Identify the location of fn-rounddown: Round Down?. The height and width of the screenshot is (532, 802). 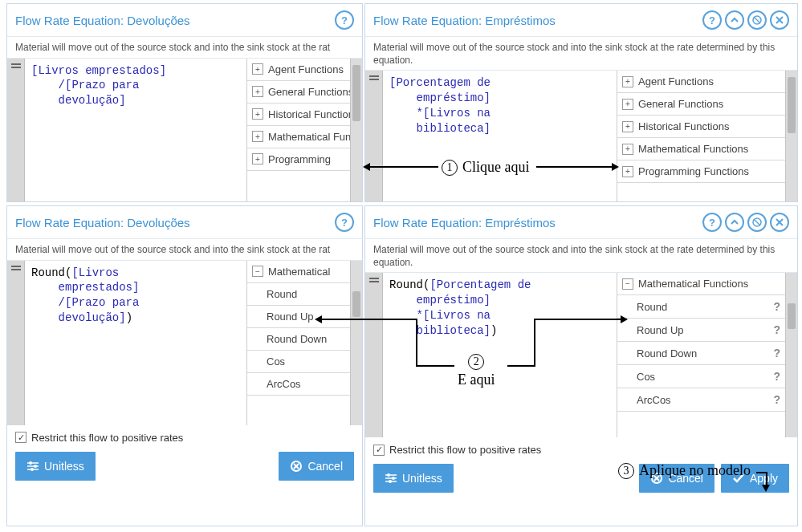
(702, 353).